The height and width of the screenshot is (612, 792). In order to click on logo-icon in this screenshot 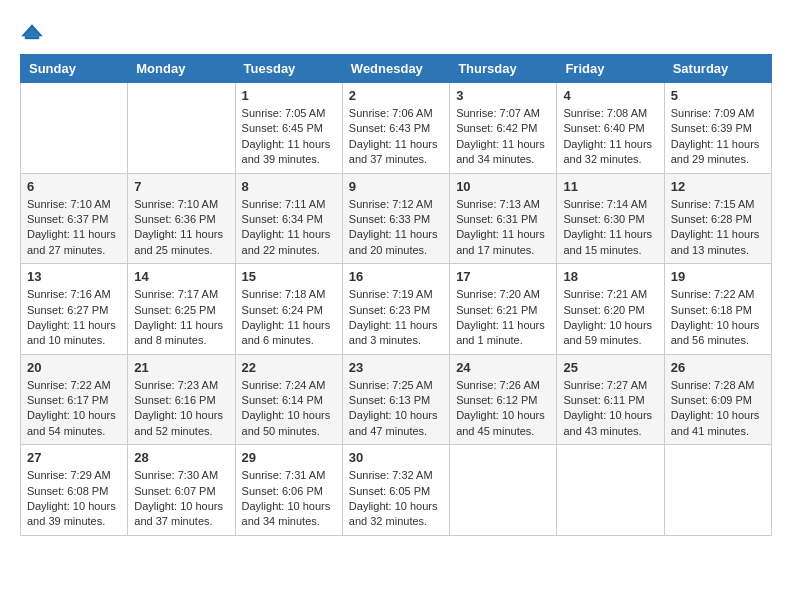, I will do `click(32, 32)`.